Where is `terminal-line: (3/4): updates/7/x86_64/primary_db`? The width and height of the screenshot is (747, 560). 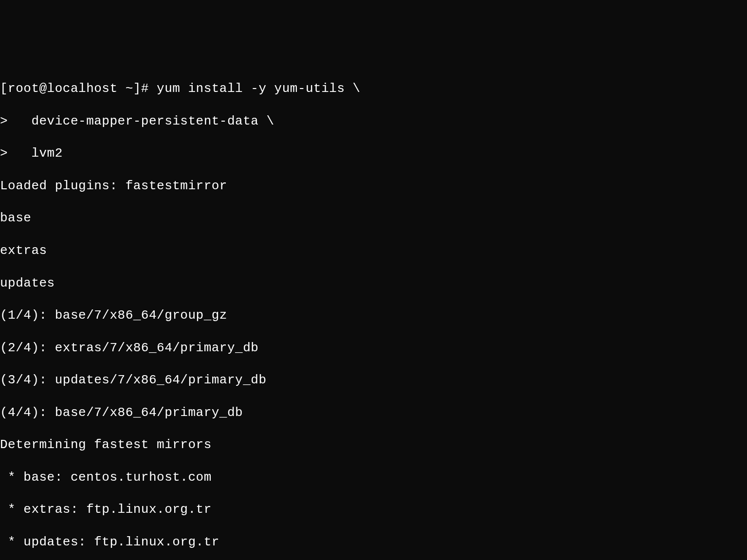 terminal-line: (3/4): updates/7/x86_64/primary_db is located at coordinates (374, 380).